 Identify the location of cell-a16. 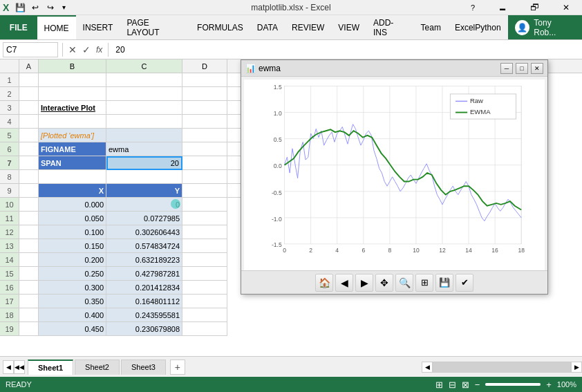
(29, 288).